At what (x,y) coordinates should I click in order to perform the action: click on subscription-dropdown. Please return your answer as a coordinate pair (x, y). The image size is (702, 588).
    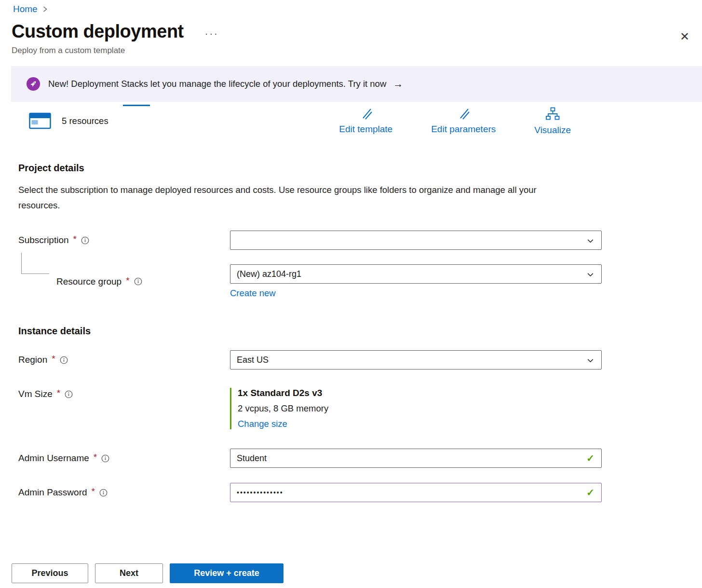
    Looking at the image, I should click on (416, 240).